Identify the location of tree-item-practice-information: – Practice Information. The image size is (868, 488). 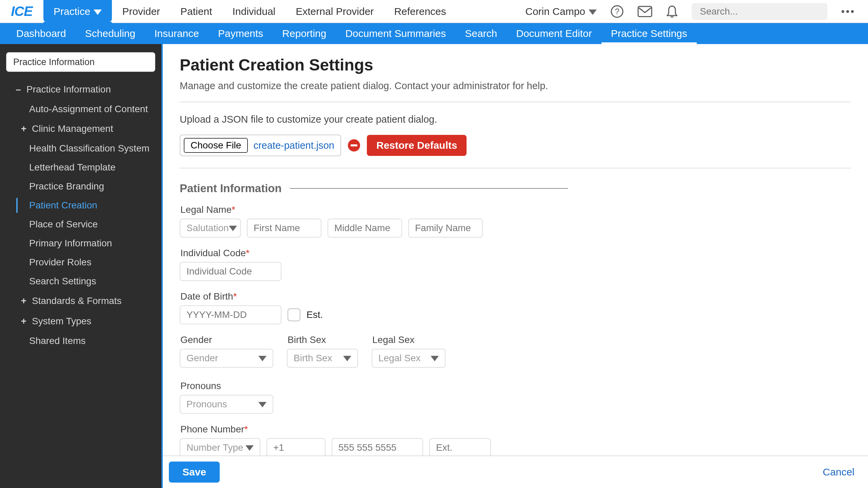
(81, 89).